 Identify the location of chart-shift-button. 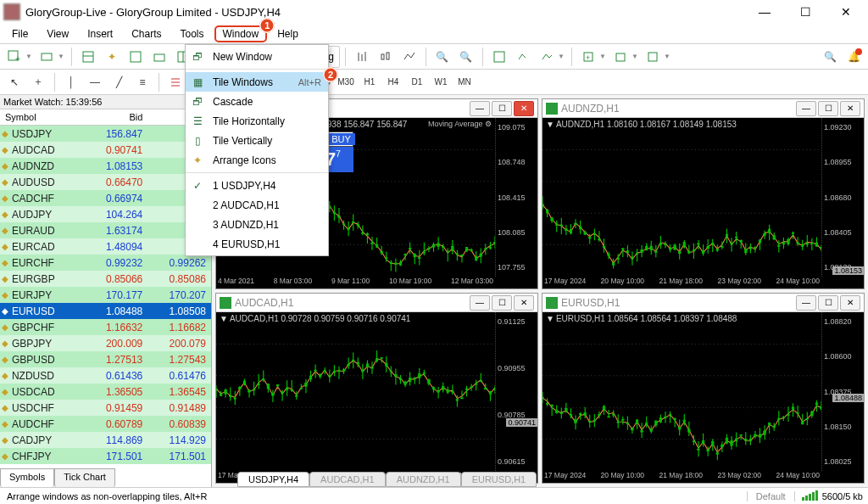
(523, 57).